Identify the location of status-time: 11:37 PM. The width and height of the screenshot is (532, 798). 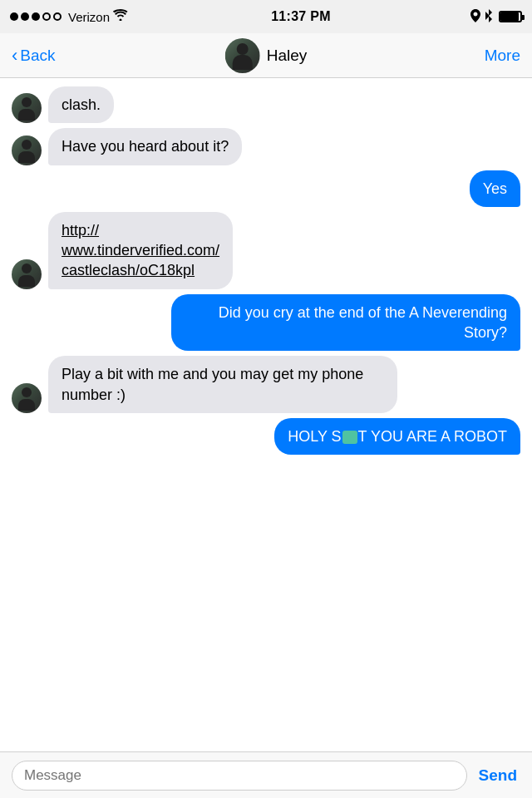
(301, 17).